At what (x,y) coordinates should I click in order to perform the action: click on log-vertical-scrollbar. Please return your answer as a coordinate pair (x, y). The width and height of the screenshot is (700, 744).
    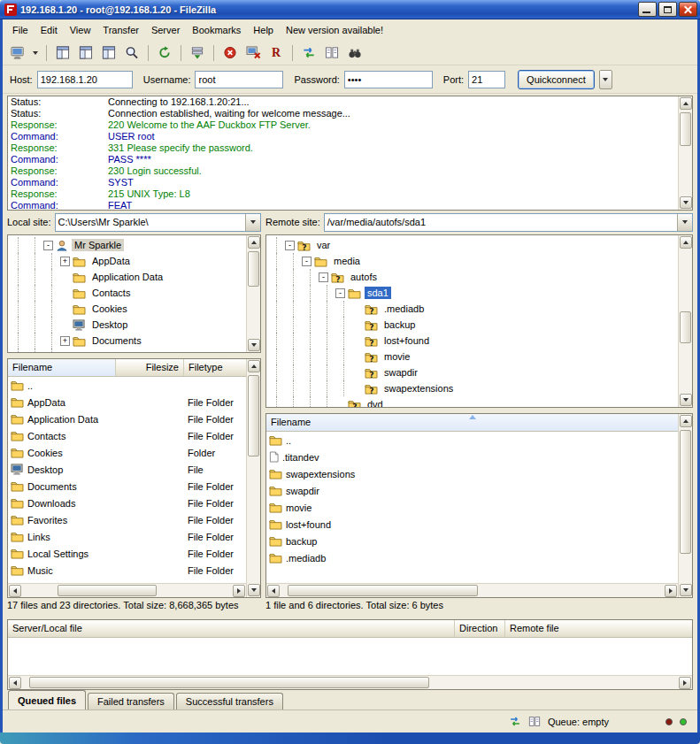
    Looking at the image, I should click on (685, 153).